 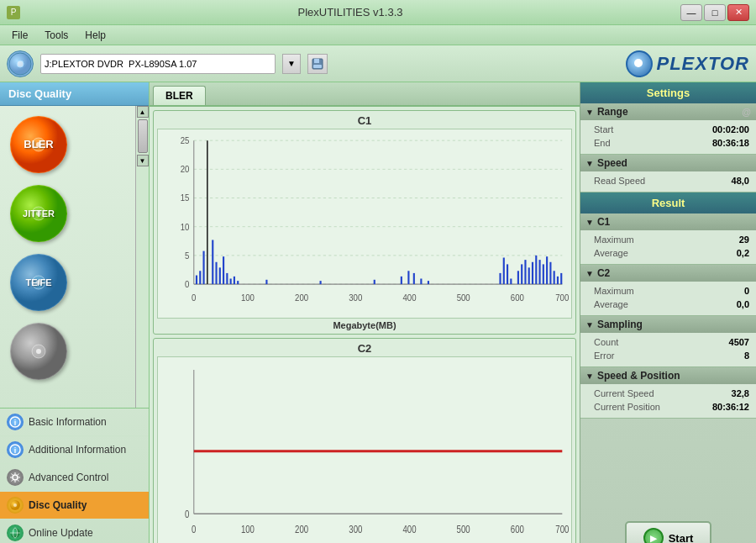 I want to click on svg-text: 600, so click(x=517, y=528).